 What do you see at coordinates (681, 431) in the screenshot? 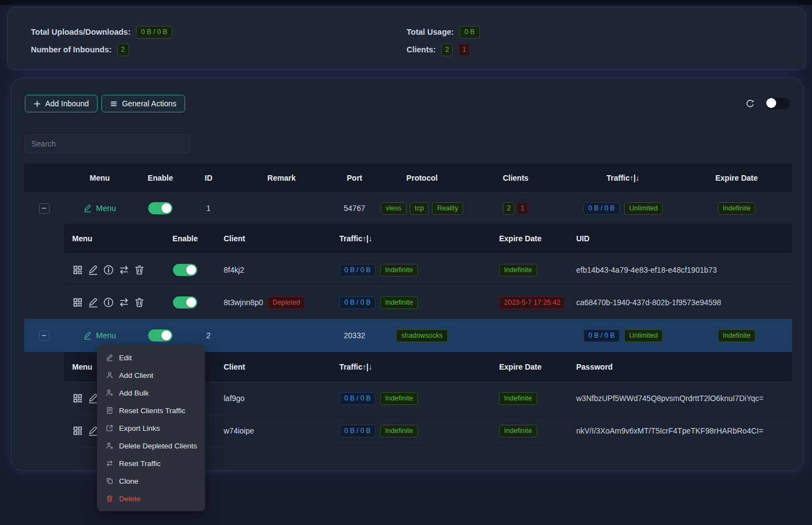
I see `client-password: nkV/I/3XoAm9v6xMT/T5IcrF4TpeTKF98rHARbRo…` at bounding box center [681, 431].